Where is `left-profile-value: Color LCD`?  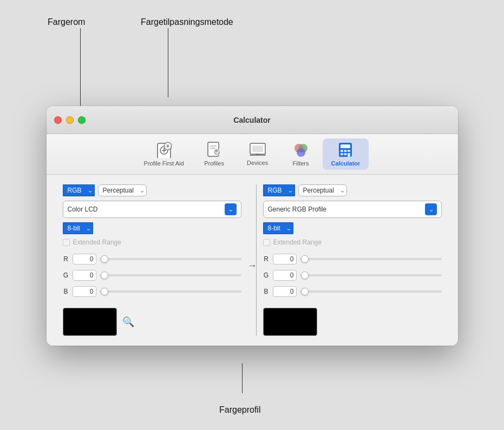
left-profile-value: Color LCD is located at coordinates (146, 209).